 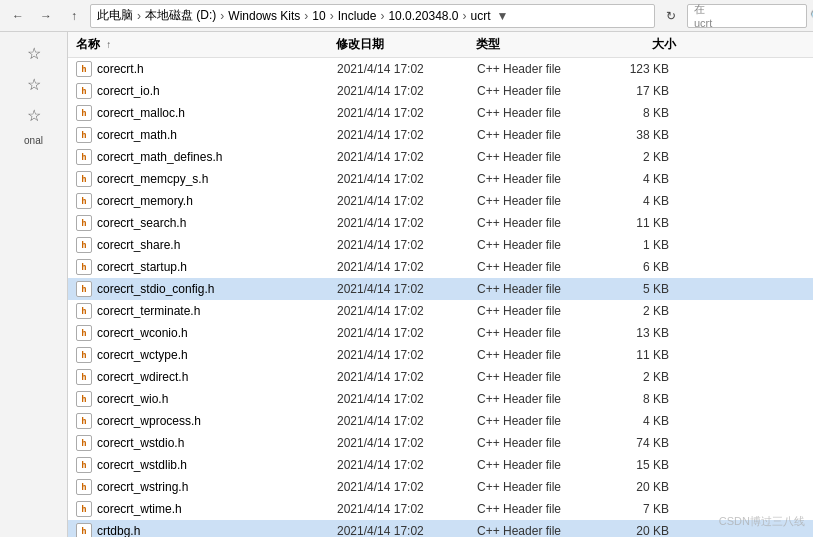 I want to click on pin-button-2: ☆, so click(x=34, y=116).